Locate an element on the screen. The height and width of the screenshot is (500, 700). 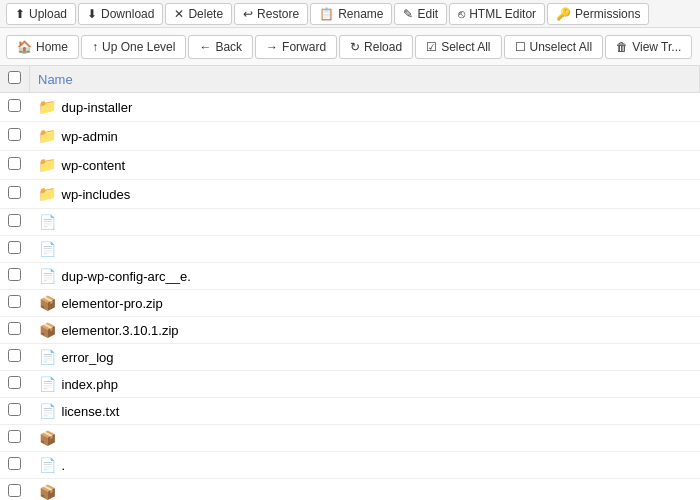
select-all-checkbox is located at coordinates (14, 78).